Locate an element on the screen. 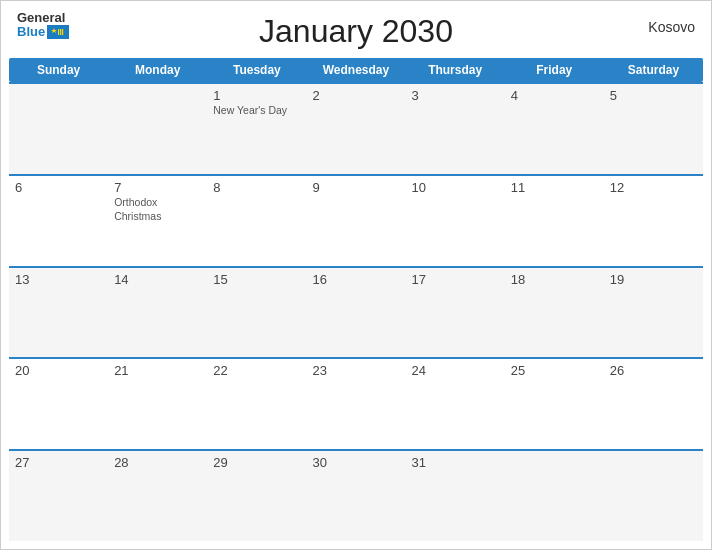  day-cell-2: 2 is located at coordinates (356, 129).